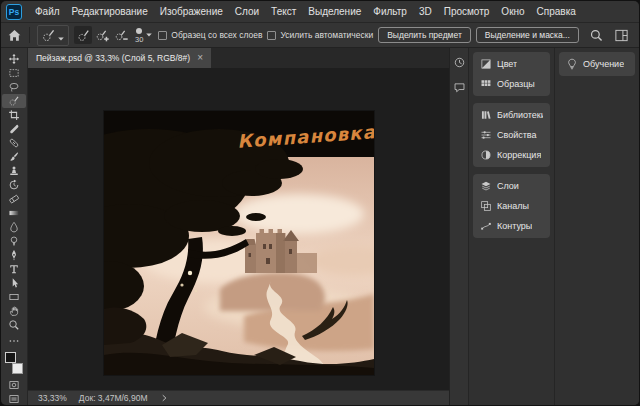 This screenshot has height=406, width=640. I want to click on separator, so click(30, 35).